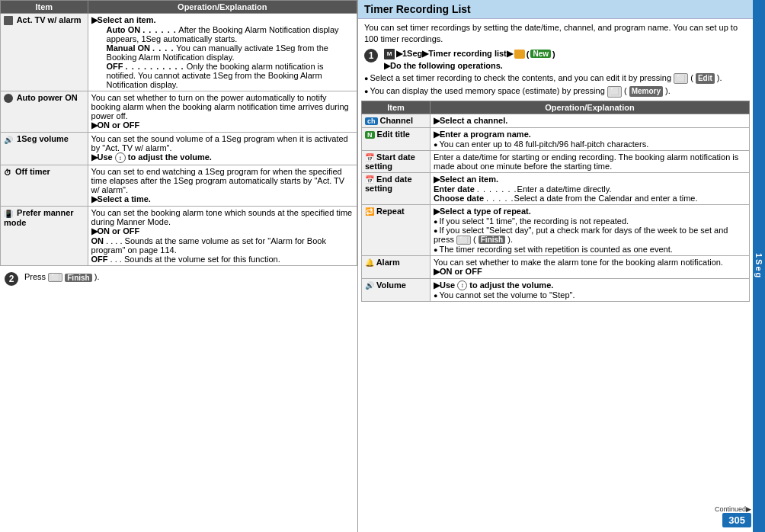 The height and width of the screenshot is (532, 765). What do you see at coordinates (556, 267) in the screenshot?
I see `table-row: 🔔 Alarm You can set whether to make the …` at bounding box center [556, 267].